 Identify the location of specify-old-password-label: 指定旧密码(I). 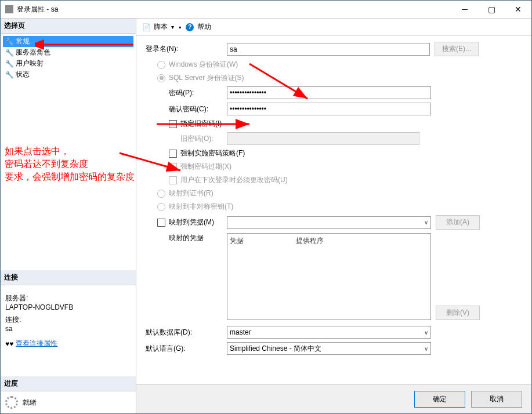
(201, 124).